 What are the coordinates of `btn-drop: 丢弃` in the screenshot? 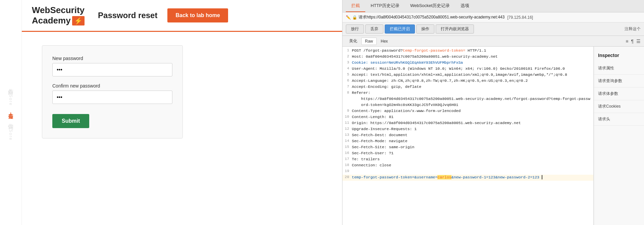 It's located at (374, 29).